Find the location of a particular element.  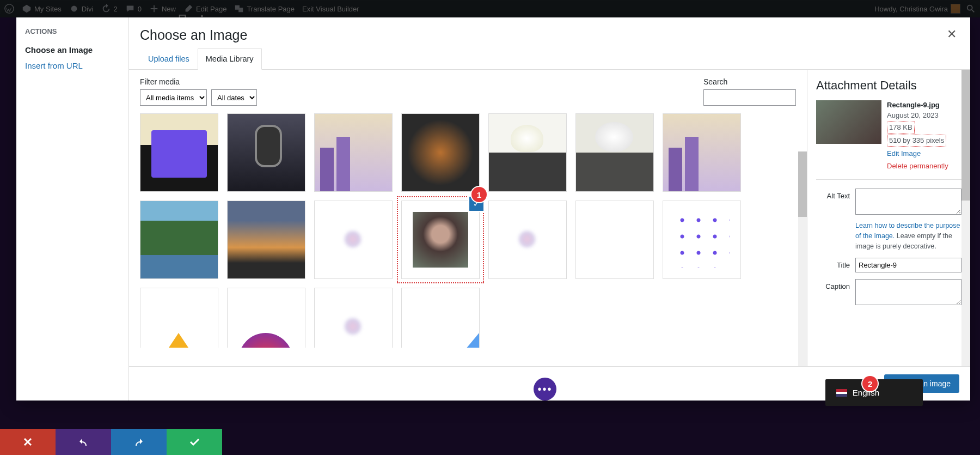

attachment-thumbnail is located at coordinates (849, 122).